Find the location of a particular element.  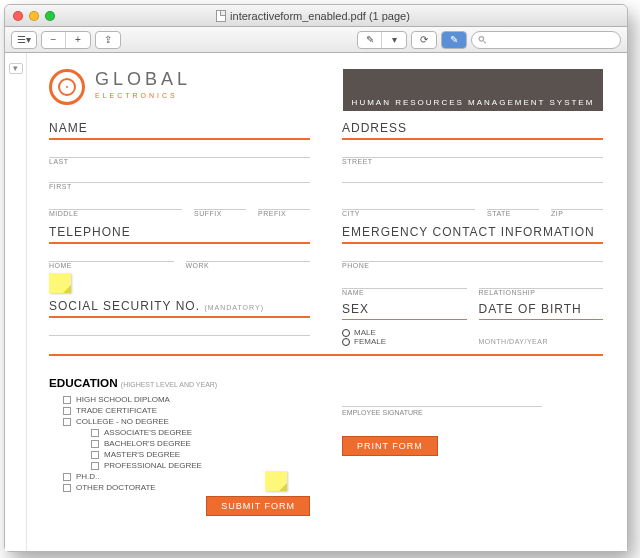

edu-master-checkbox: MASTER'S DEGREE is located at coordinates (200, 454).